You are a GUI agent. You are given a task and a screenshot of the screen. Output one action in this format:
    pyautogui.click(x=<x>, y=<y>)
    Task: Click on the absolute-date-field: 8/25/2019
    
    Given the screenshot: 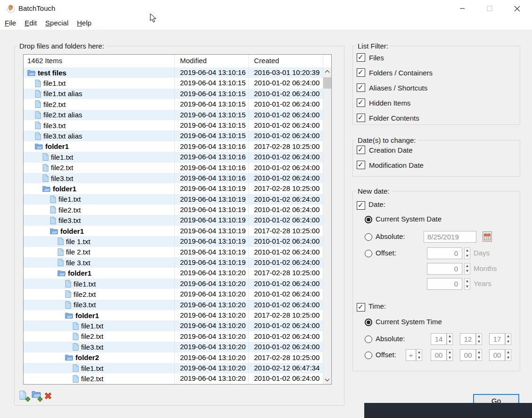 What is the action you would take?
    pyautogui.click(x=450, y=237)
    